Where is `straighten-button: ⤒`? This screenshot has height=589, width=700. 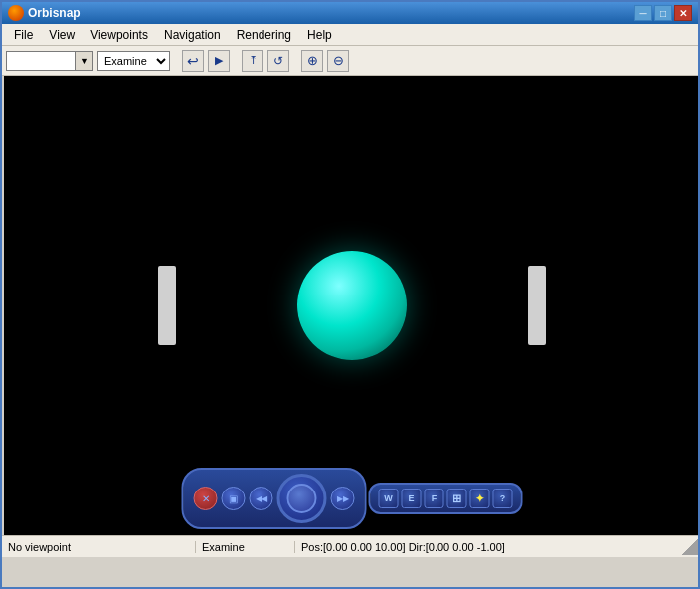
straighten-button: ⤒ is located at coordinates (253, 61).